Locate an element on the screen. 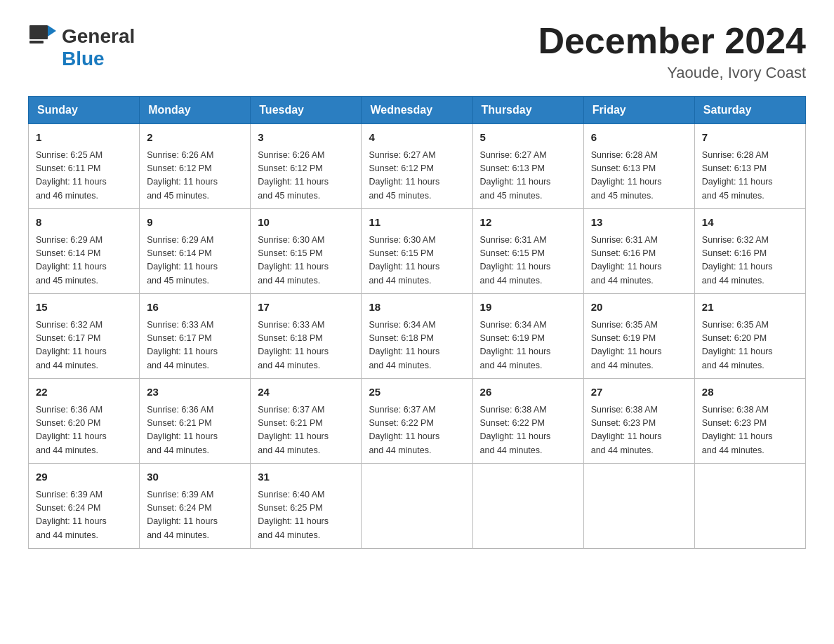 Image resolution: width=834 pixels, height=644 pixels. day-number: 29 is located at coordinates (84, 477).